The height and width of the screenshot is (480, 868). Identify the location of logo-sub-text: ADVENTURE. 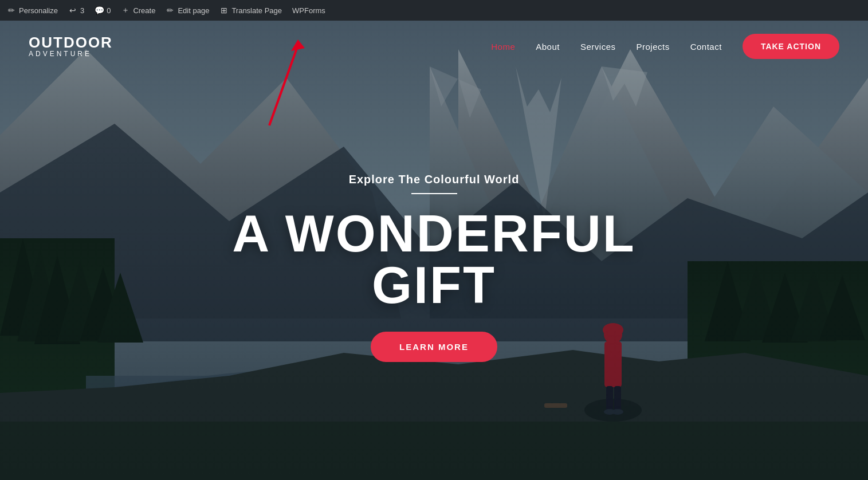
(71, 54).